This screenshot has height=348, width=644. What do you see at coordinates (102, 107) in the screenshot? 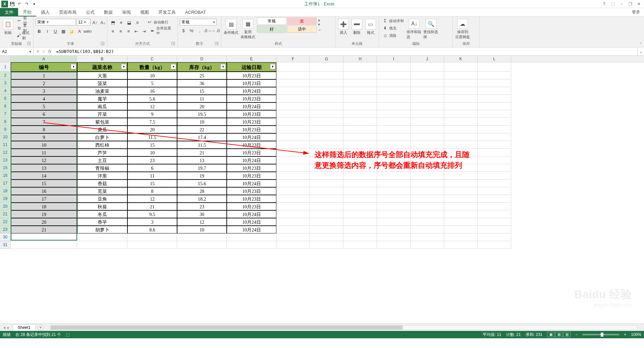
I see `cell-B6: 南瓜` at bounding box center [102, 107].